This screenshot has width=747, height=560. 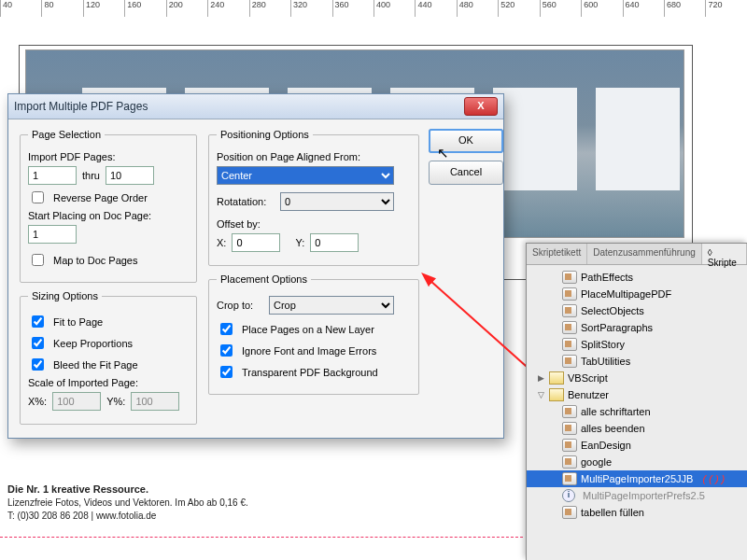 What do you see at coordinates (108, 383) in the screenshot?
I see `scale-label: Scale of Imported Page:` at bounding box center [108, 383].